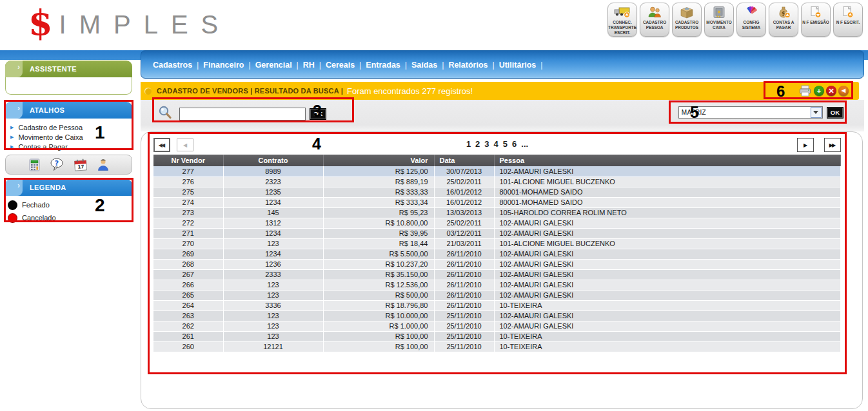  I want to click on shortcut-item: ▶ Cadastro de Pessoa, so click(71, 128).